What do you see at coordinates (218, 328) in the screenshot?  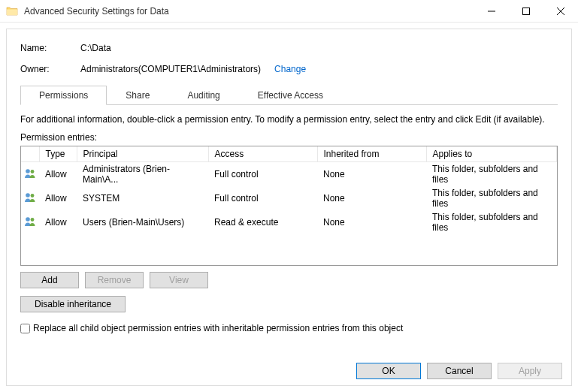 I see `replace-checkbox-label: Replace all child object permission entr…` at bounding box center [218, 328].